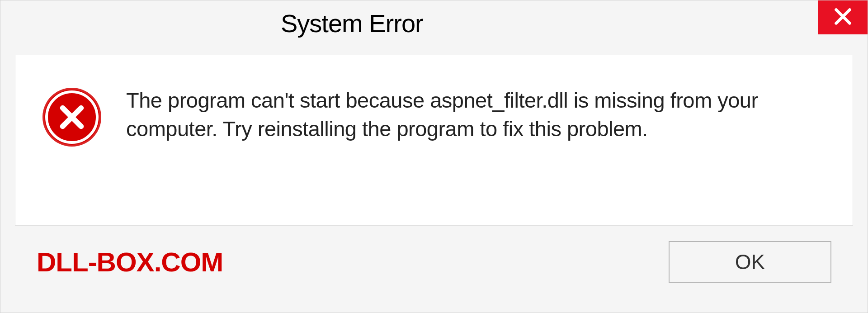 The width and height of the screenshot is (868, 313). Describe the element at coordinates (843, 17) in the screenshot. I see `close-icon` at that location.